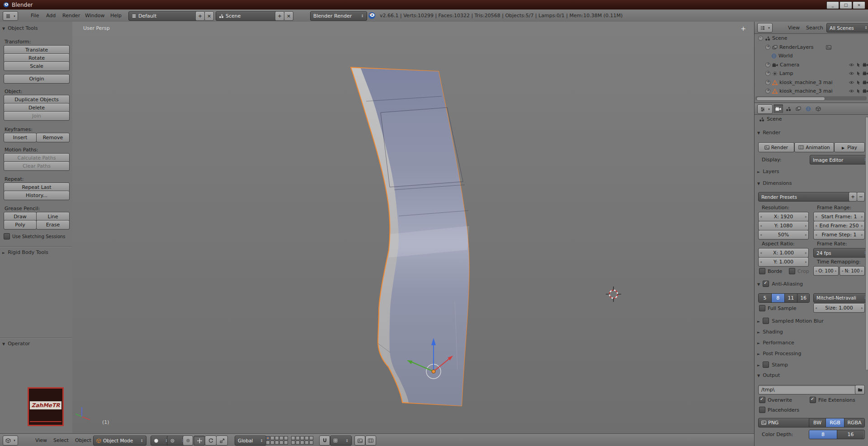 This screenshot has width=868, height=446. What do you see at coordinates (816, 73) in the screenshot?
I see `outliner-row-lamp: Lamp` at bounding box center [816, 73].